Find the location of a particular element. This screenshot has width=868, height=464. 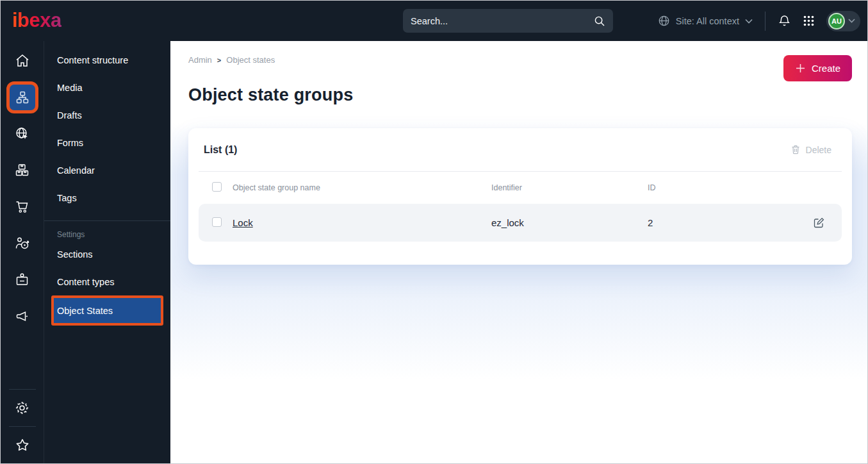

table-row: Lock ez_lock 2 is located at coordinates (520, 223).